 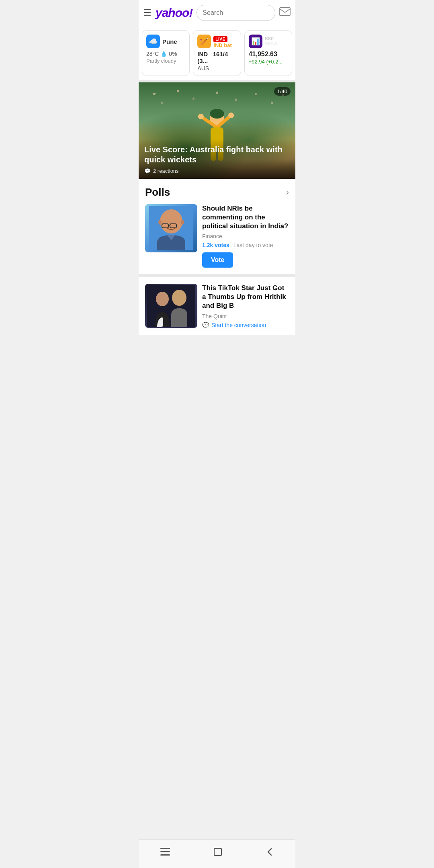 I want to click on comment-label: Start the conversation, so click(x=239, y=325).